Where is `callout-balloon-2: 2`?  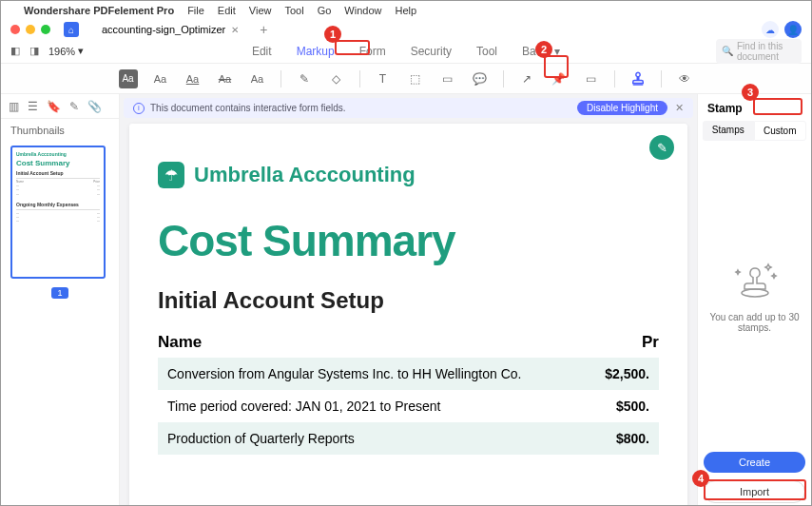
callout-balloon-2: 2 is located at coordinates (544, 49).